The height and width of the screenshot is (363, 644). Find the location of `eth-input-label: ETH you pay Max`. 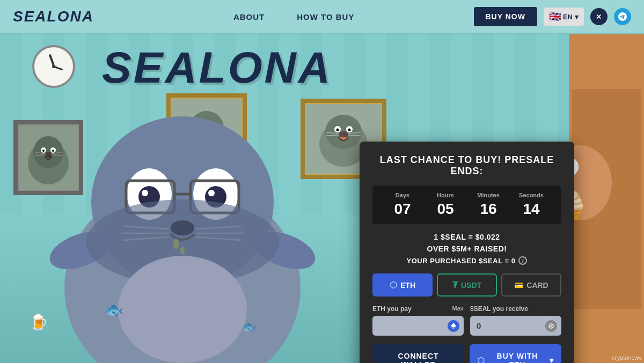

eth-input-label: ETH you pay Max is located at coordinates (418, 309).